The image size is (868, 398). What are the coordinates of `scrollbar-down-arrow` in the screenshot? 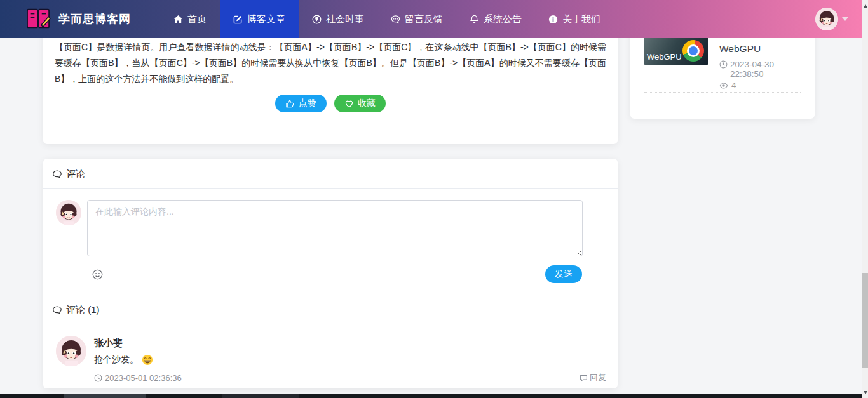 It's located at (865, 392).